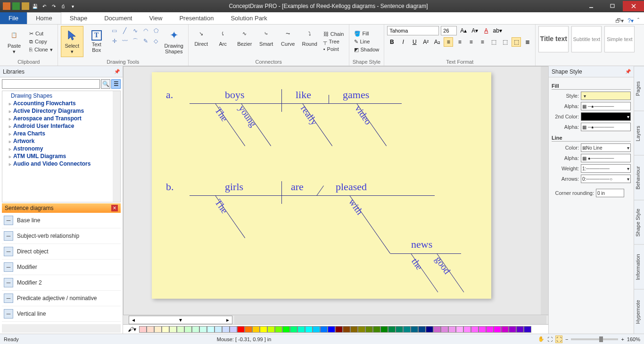 The width and height of the screenshot is (644, 344). I want to click on textbox-button: T Text Box, so click(97, 42).